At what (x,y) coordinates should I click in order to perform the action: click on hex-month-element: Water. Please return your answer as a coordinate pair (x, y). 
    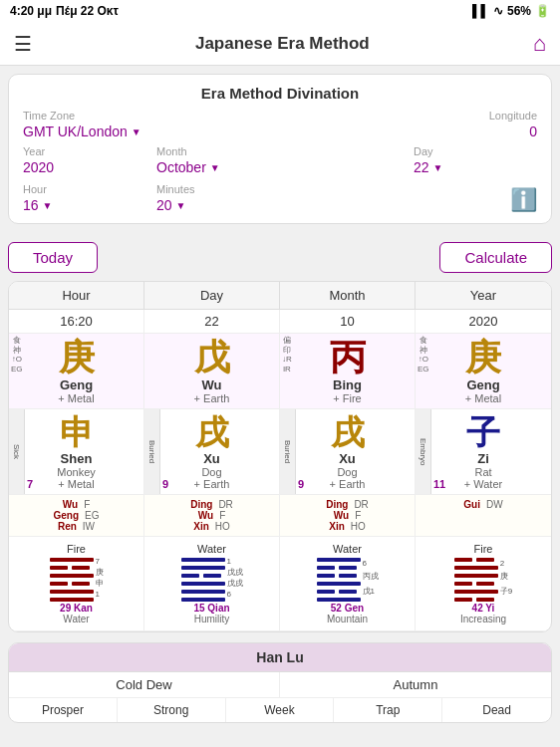
    Looking at the image, I should click on (347, 549).